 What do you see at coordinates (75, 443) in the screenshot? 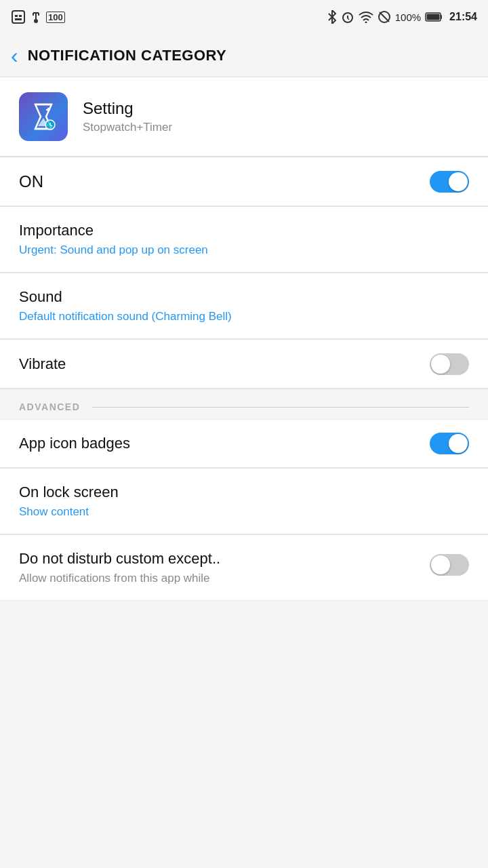
I see `app-icon-badges-label: App icon badges` at bounding box center [75, 443].